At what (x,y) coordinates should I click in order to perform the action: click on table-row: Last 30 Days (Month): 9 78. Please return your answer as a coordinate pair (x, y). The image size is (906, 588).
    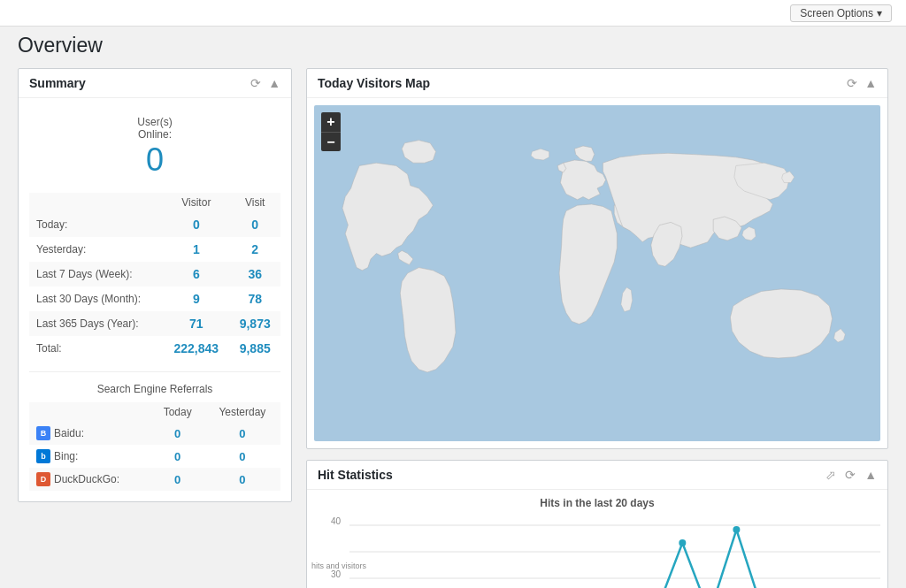
    Looking at the image, I should click on (155, 299).